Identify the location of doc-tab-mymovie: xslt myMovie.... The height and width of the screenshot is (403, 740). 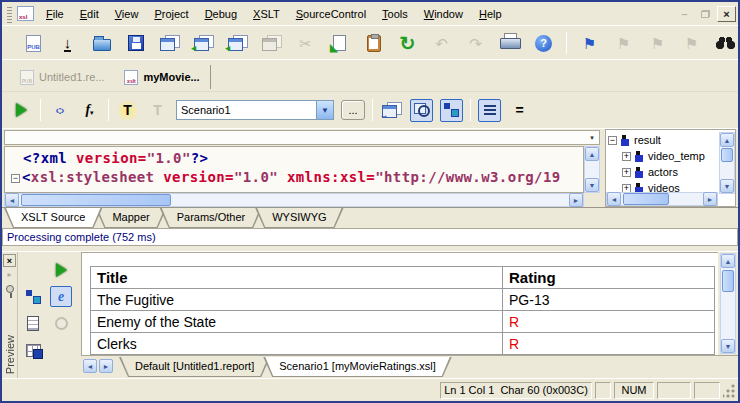
(162, 77).